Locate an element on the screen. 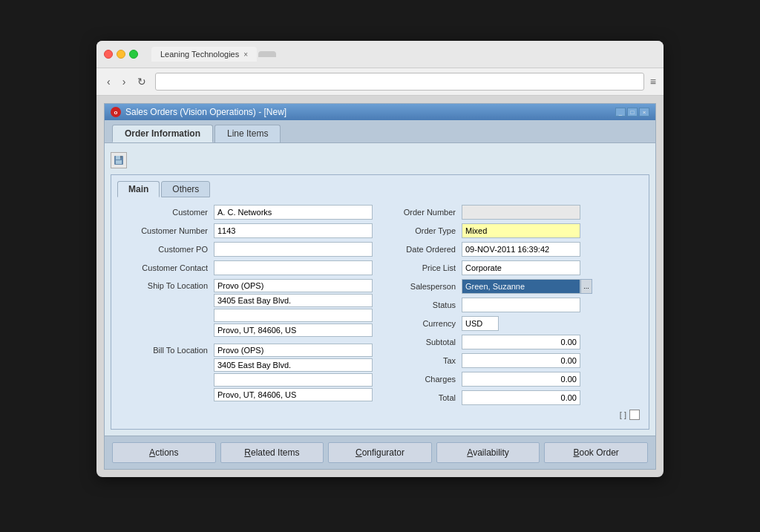 The width and height of the screenshot is (760, 532). tab-line-items: Line Items is located at coordinates (248, 134).